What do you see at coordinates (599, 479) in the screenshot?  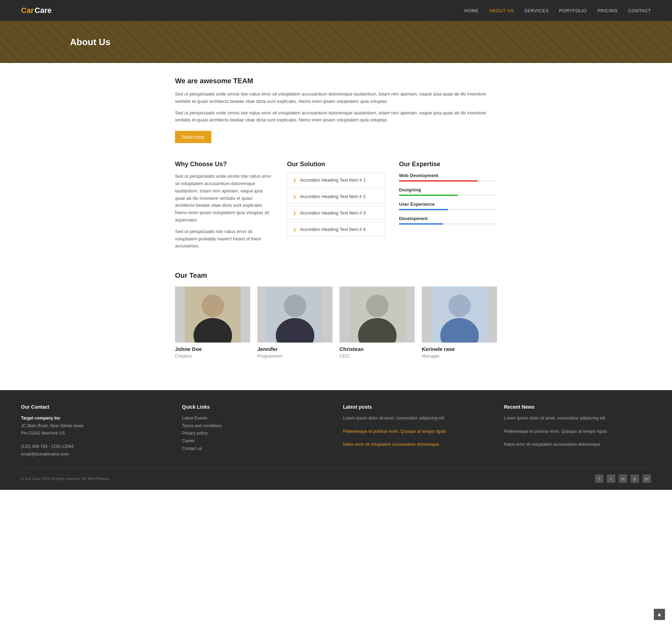 I see `social-facebook: f` at bounding box center [599, 479].